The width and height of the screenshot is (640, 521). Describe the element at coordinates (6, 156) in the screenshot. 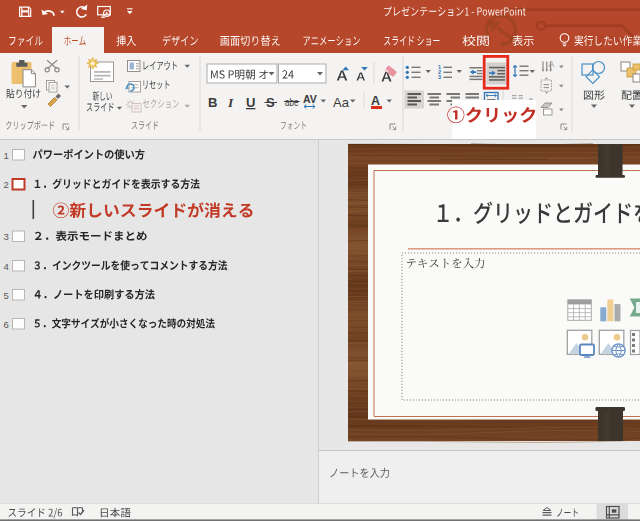

I see `svg-text: 1` at that location.